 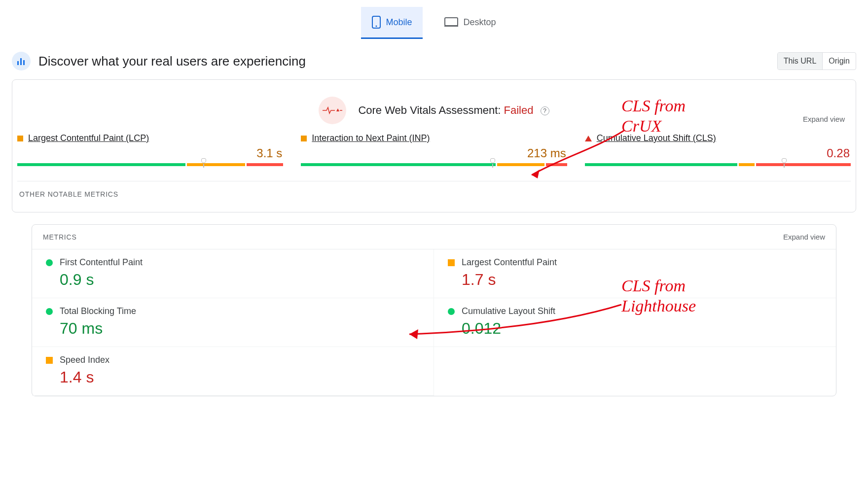 I want to click on expand-view-link: Expand view, so click(x=824, y=119).